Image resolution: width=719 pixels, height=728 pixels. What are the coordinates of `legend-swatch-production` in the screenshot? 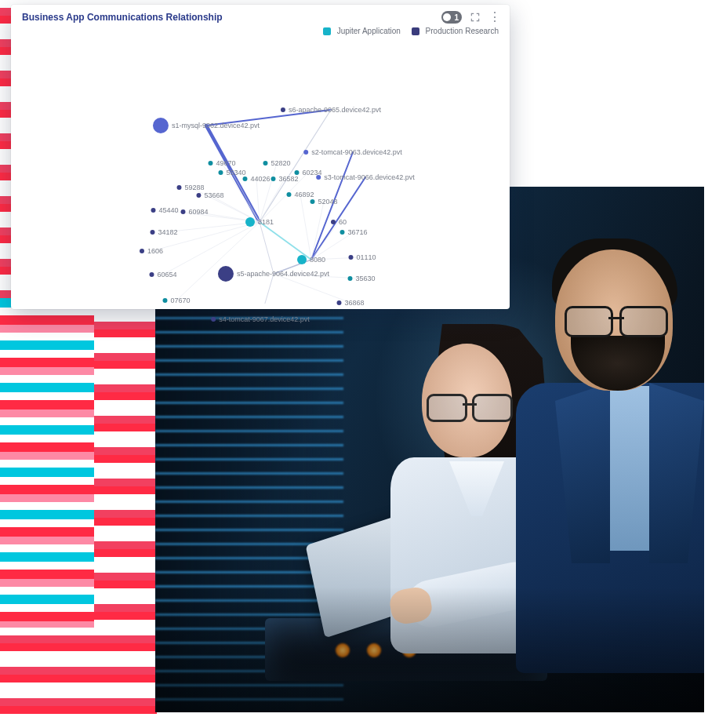 It's located at (416, 31).